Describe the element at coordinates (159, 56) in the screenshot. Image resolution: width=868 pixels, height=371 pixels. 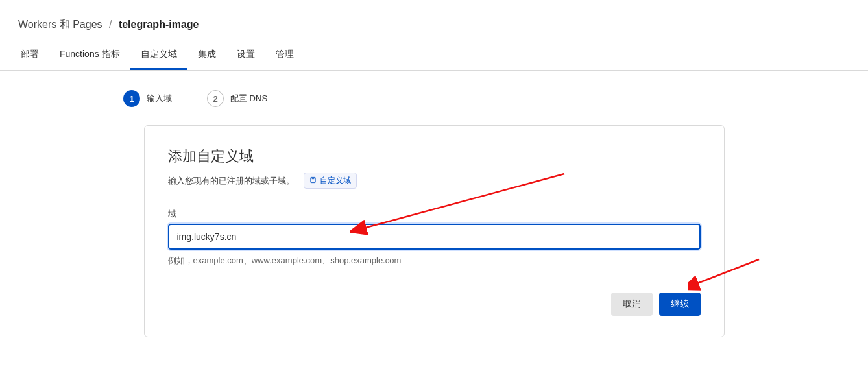
I see `tab-custom-domains: 自定义域` at that location.